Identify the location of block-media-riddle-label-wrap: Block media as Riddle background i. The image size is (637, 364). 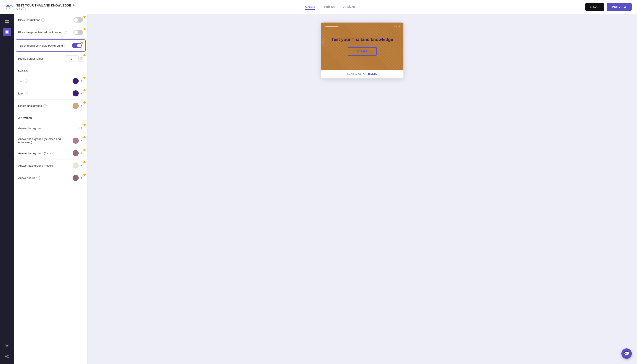
(46, 46).